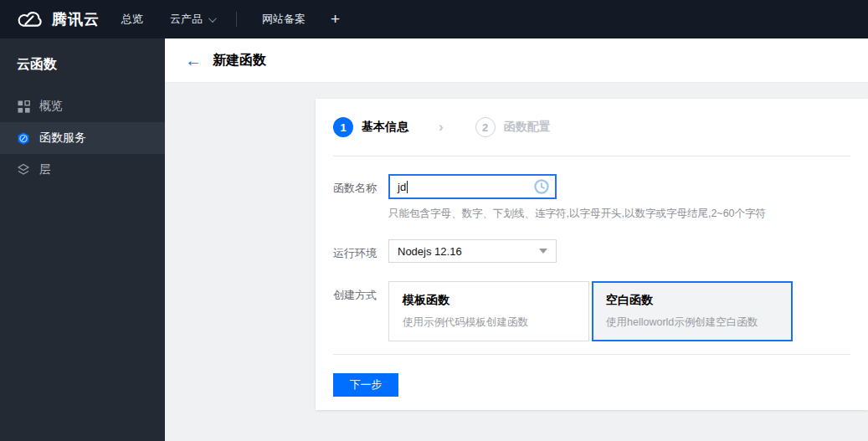 The width and height of the screenshot is (868, 441). Describe the element at coordinates (516, 60) in the screenshot. I see `page-header: ← 新建函数` at that location.